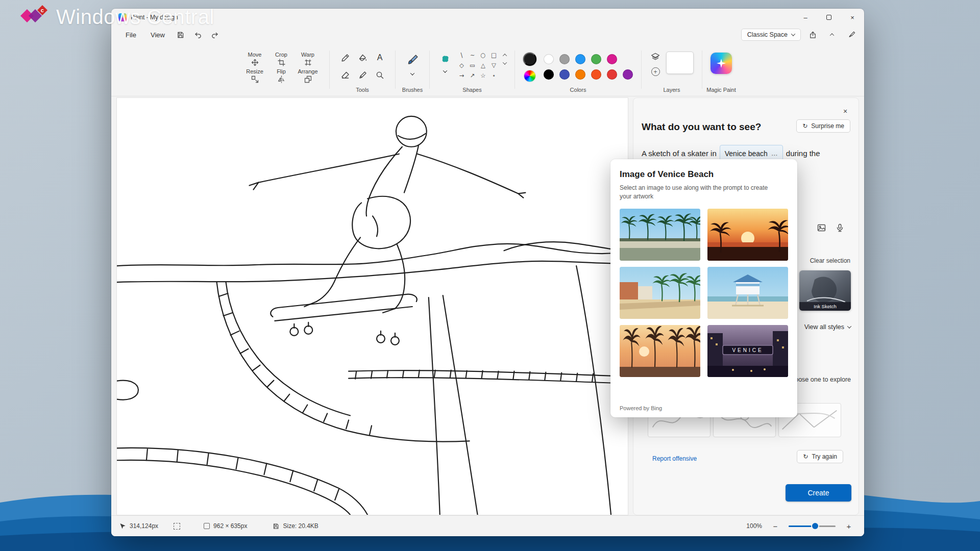  I want to click on appearance-button, so click(851, 35).